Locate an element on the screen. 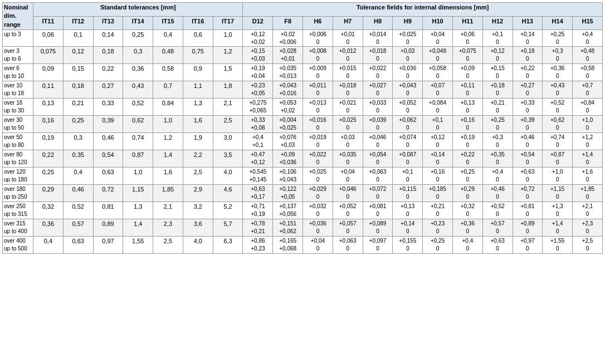 This screenshot has width=605, height=364. h8-value: +0,0330 is located at coordinates (378, 107).